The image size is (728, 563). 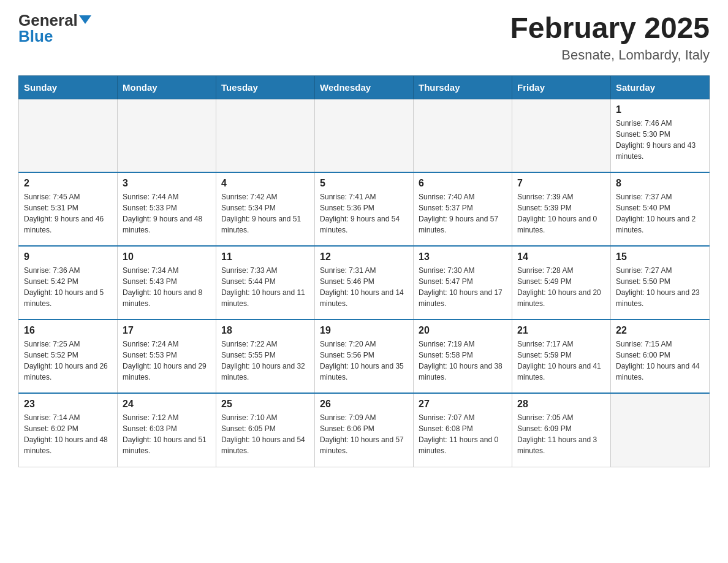 I want to click on day-info: Sunrise: 7:10 AMSunset: 6:05 PMDaylight:…, so click(x=265, y=434).